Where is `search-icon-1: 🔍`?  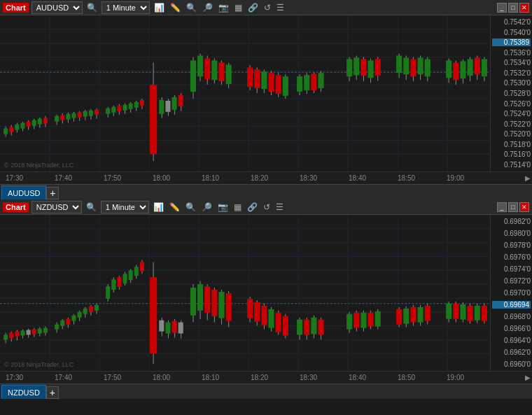 search-icon-1: 🔍 is located at coordinates (92, 8).